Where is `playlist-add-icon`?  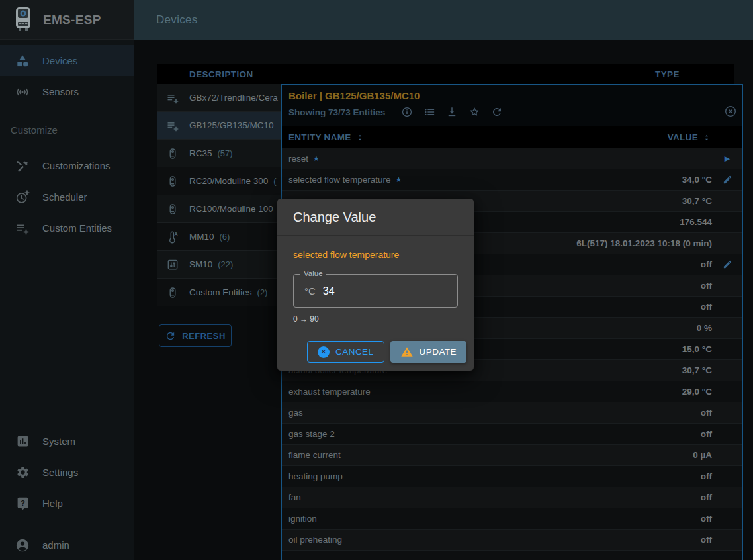 playlist-add-icon is located at coordinates (22, 228).